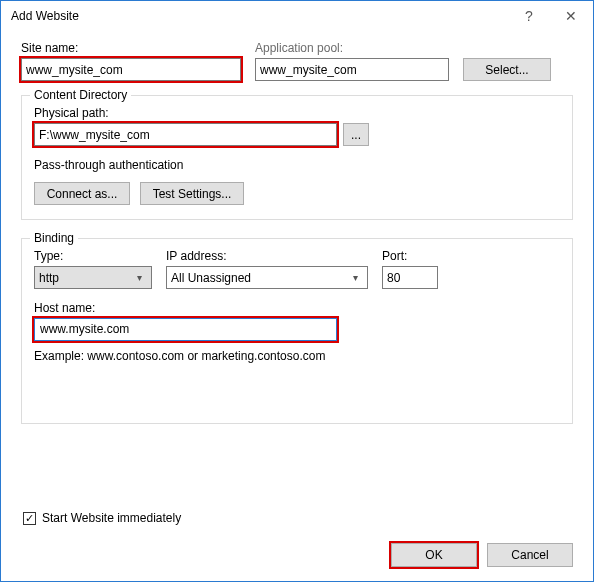 This screenshot has height=582, width=594. Describe the element at coordinates (267, 256) in the screenshot. I see `ip-address-label: IP address:` at that location.